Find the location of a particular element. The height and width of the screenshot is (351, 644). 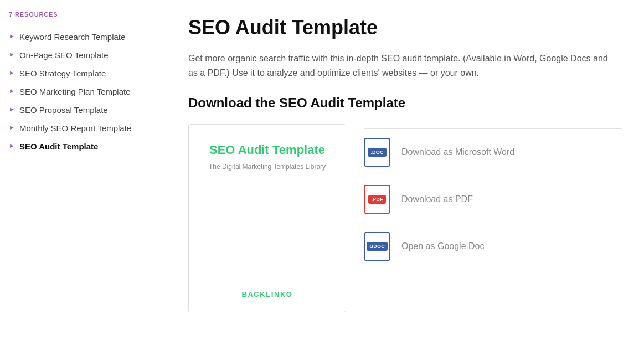

page-title: SEO Audit Template is located at coordinates (405, 28).